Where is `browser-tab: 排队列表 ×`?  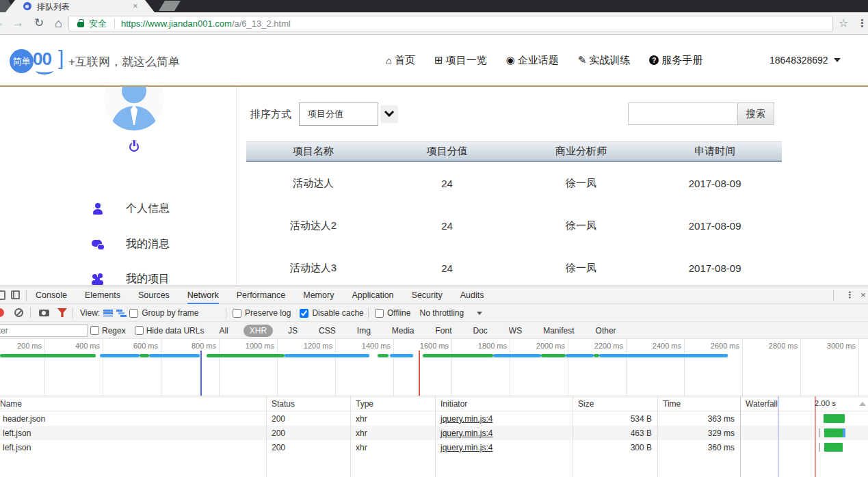 browser-tab: 排队列表 × is located at coordinates (80, 6).